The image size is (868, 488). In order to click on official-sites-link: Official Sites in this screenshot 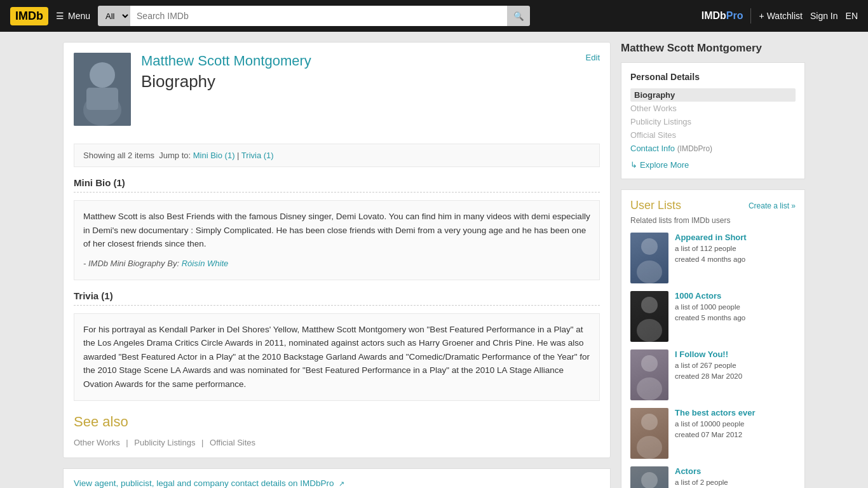, I will do `click(233, 442)`.